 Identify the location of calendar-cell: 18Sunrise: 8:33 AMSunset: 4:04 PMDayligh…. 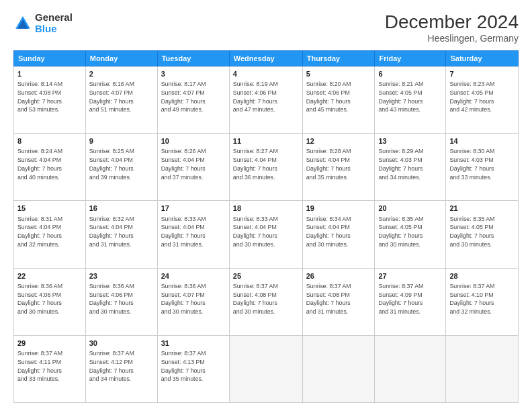
(266, 234).